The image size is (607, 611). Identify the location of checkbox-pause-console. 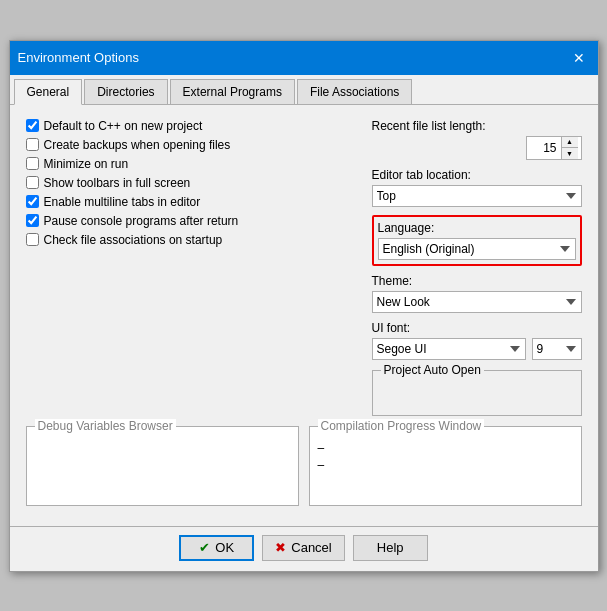
(32, 220).